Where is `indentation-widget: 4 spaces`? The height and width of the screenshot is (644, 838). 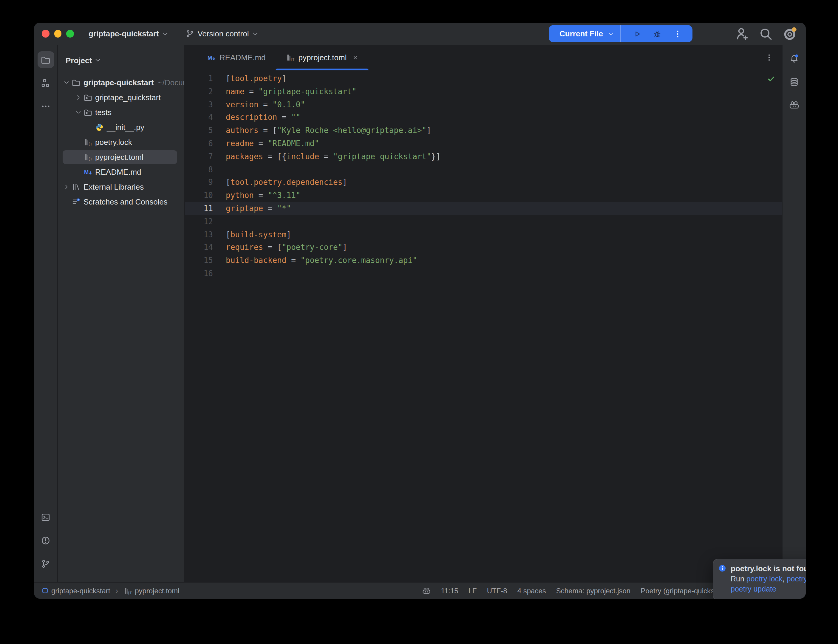 indentation-widget: 4 spaces is located at coordinates (532, 591).